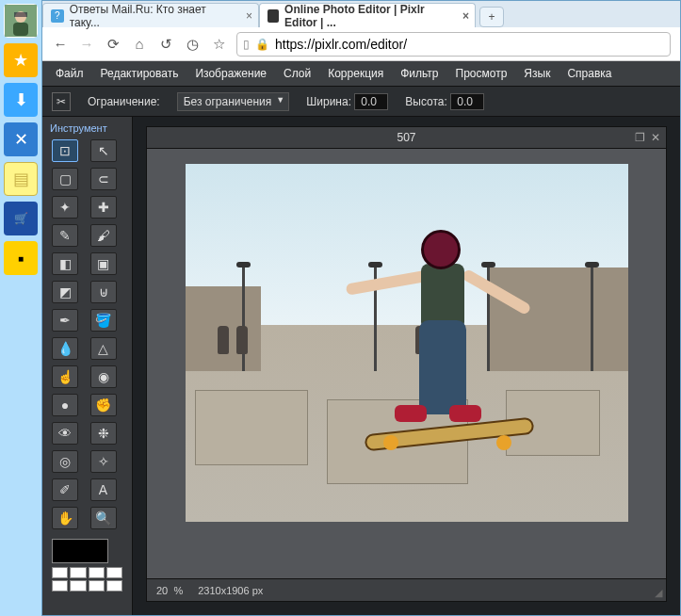 Image resolution: width=681 pixels, height=616 pixels. I want to click on menu-image: Изображение, so click(231, 73).